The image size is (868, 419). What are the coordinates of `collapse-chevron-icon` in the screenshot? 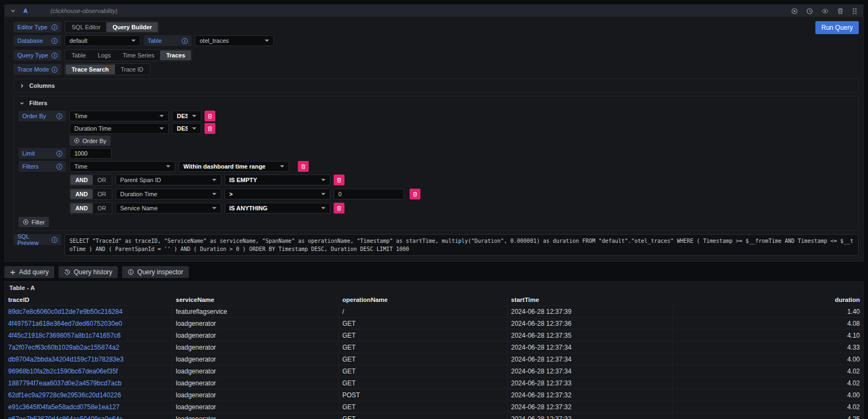 It's located at (13, 11).